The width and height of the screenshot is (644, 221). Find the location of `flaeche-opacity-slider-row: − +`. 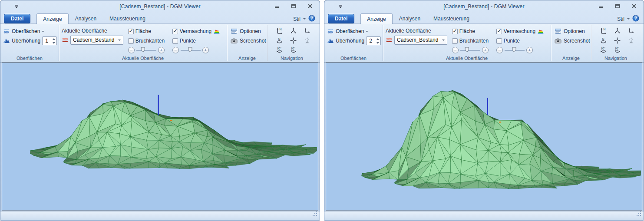

flaeche-opacity-slider-row: − + is located at coordinates (473, 50).